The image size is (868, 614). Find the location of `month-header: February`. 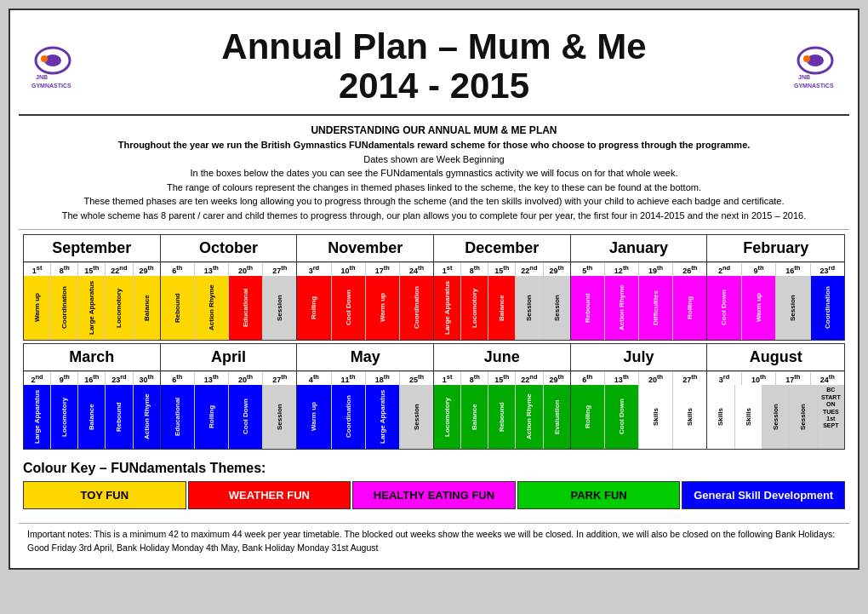

month-header: February is located at coordinates (776, 249).